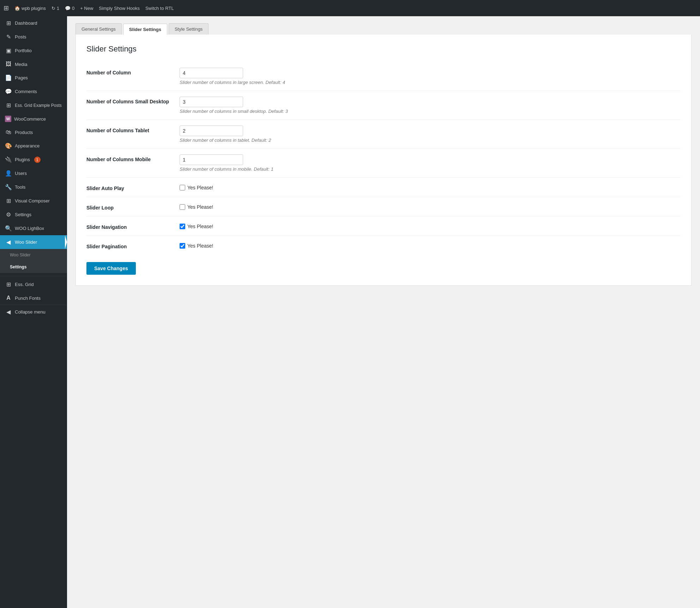  Describe the element at coordinates (21, 174) in the screenshot. I see `sidebar-label-users: Users` at that location.